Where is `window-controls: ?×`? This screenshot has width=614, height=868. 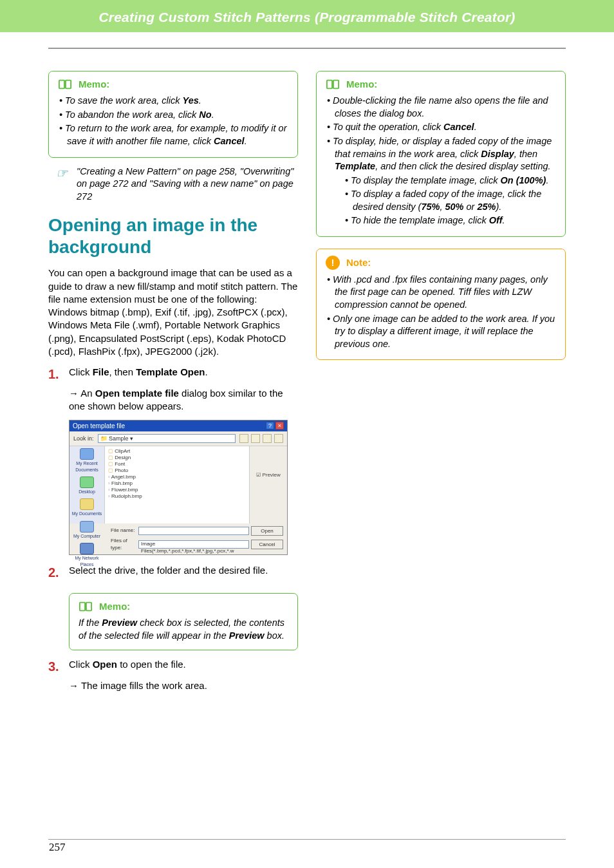
window-controls: ?× is located at coordinates (275, 426).